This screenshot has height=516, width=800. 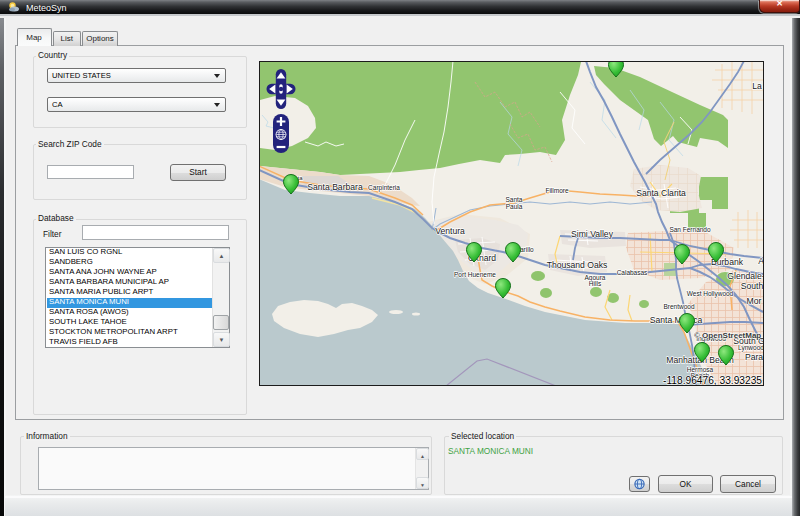 I want to click on svg-text: Hills, so click(x=596, y=284).